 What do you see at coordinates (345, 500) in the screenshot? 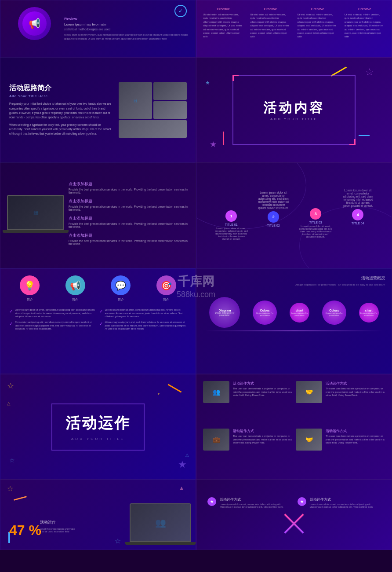
I see `s62-title-right: 活动运作方式` at bounding box center [345, 500].